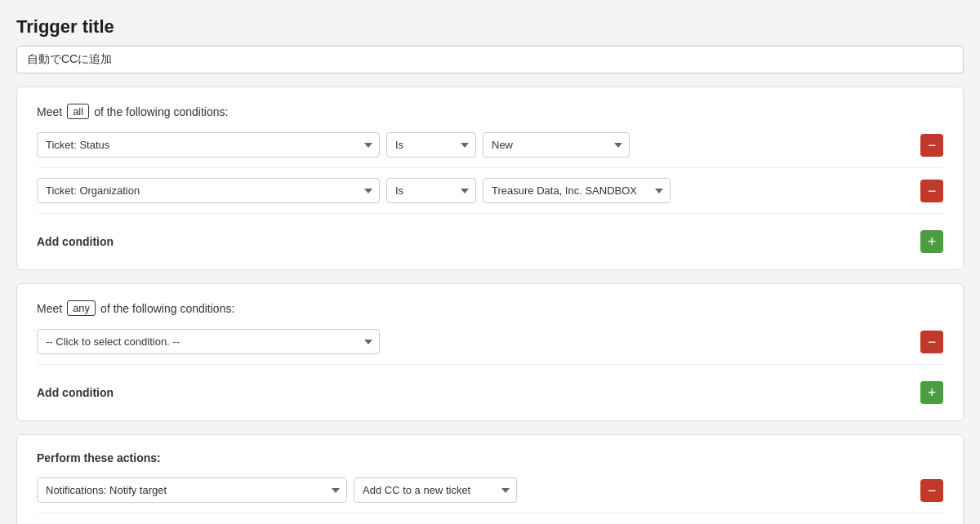 Image resolution: width=980 pixels, height=524 pixels. I want to click on action-row-1: Notifications: Notify target Email: Send…, so click(490, 495).